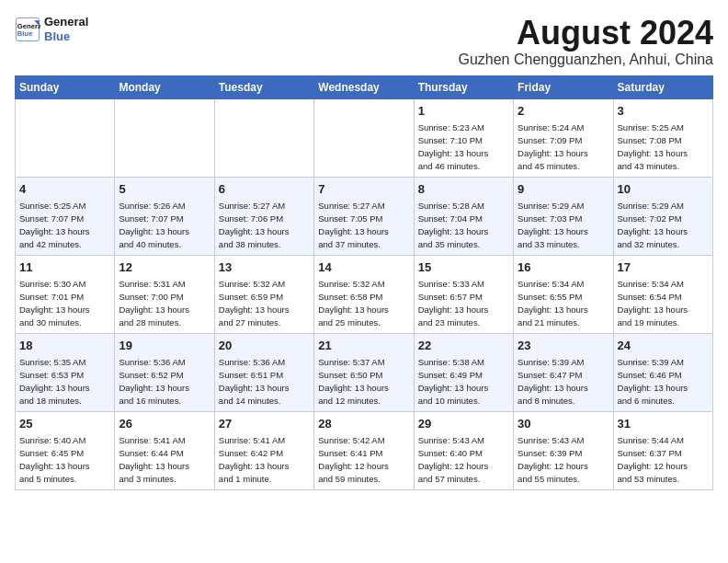 Image resolution: width=728 pixels, height=563 pixels. I want to click on day-info: Sunset: 6:41 PM, so click(364, 454).